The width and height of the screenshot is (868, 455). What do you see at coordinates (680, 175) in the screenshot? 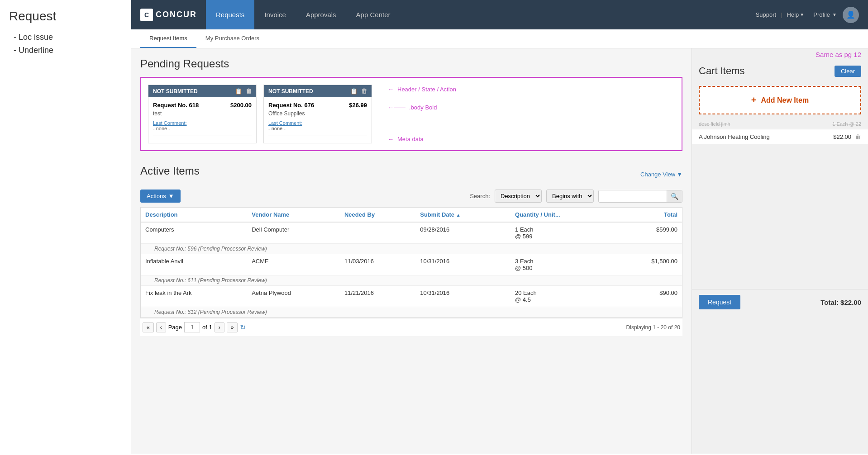
I see `change-view-icon: ▼` at bounding box center [680, 175].